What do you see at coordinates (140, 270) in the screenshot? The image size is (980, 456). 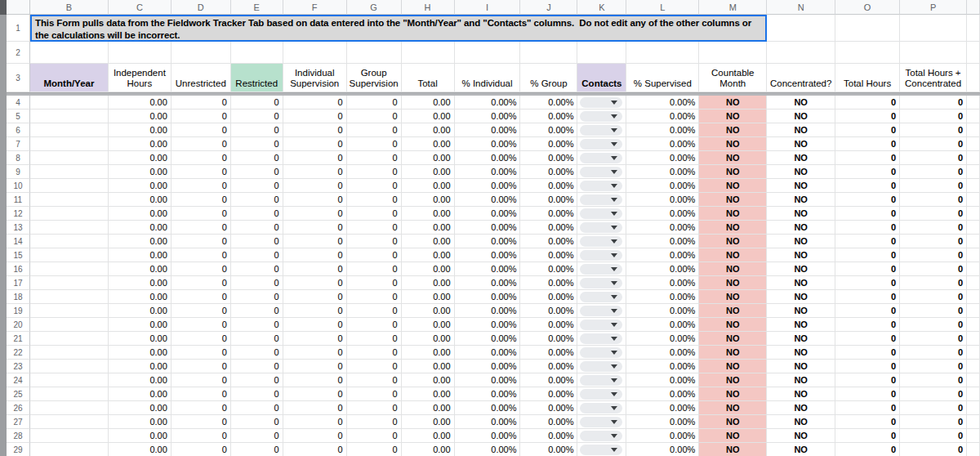 I see `cell-C16: 0.00` at bounding box center [140, 270].